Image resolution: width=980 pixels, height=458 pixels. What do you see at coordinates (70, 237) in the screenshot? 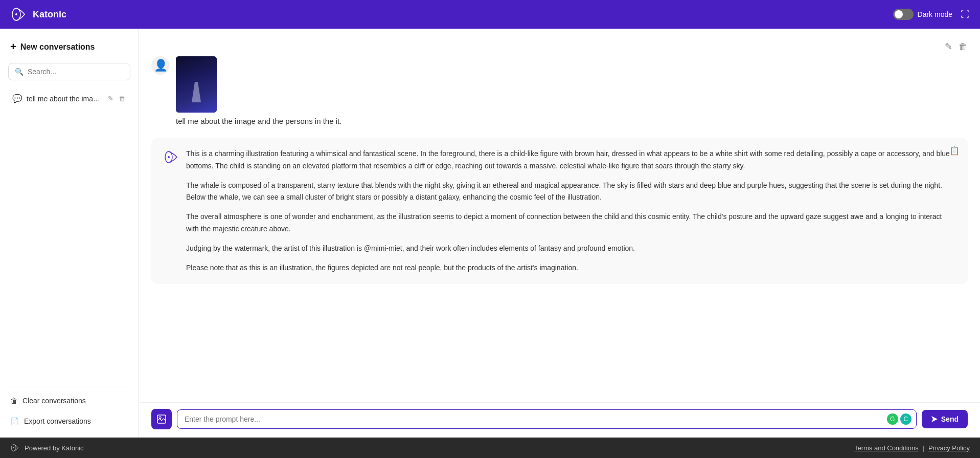
I see `conversation-list: 💬 tell me about the image... ✎ 🗑` at bounding box center [70, 237].